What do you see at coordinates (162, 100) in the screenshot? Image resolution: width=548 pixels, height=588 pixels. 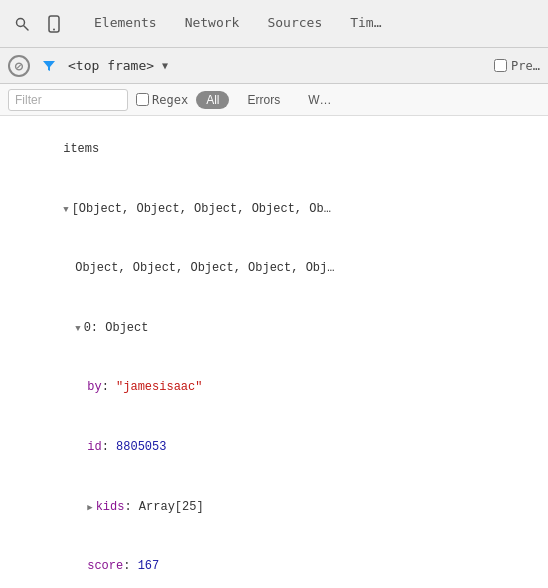 I see `regex-checkbox-group: Regex` at bounding box center [162, 100].